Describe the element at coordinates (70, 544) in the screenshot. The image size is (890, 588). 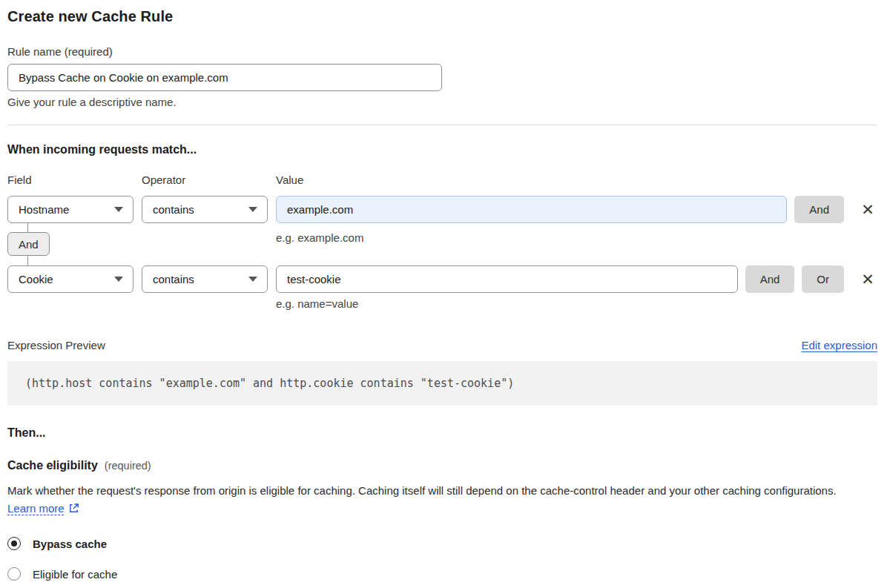
I see `radio-label: Bypass cache` at that location.